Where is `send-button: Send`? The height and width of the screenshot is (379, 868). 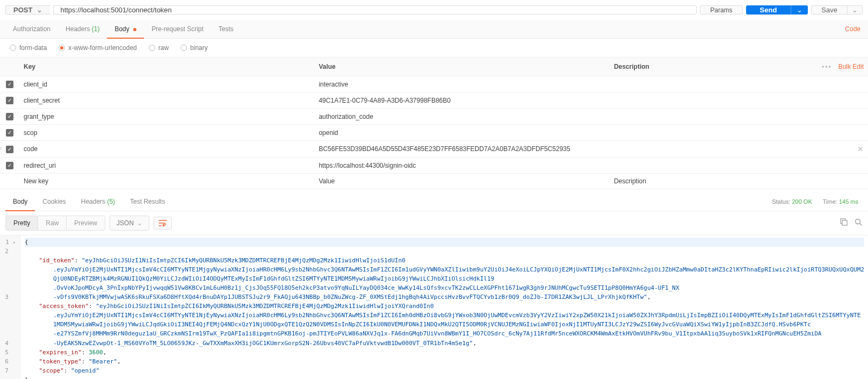
send-button: Send is located at coordinates (769, 10).